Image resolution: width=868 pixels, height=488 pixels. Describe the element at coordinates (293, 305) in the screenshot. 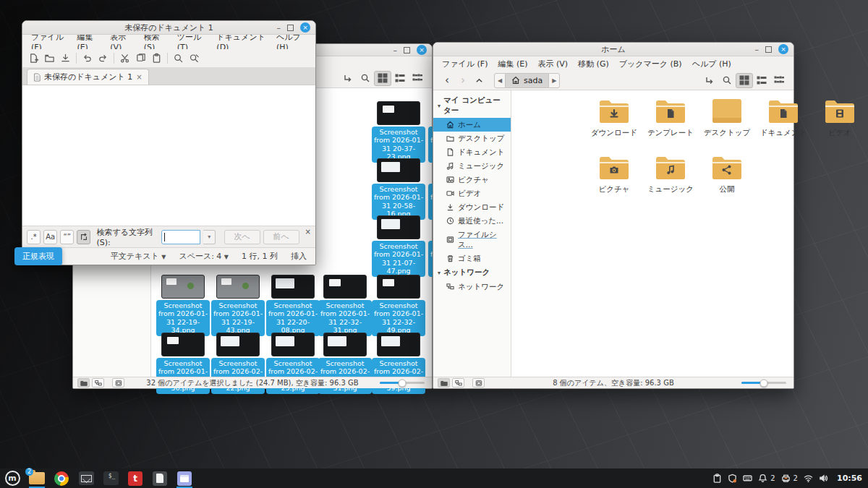

I see `file-item: Screenshot from 2026-01-31 22-20-08.png` at that location.